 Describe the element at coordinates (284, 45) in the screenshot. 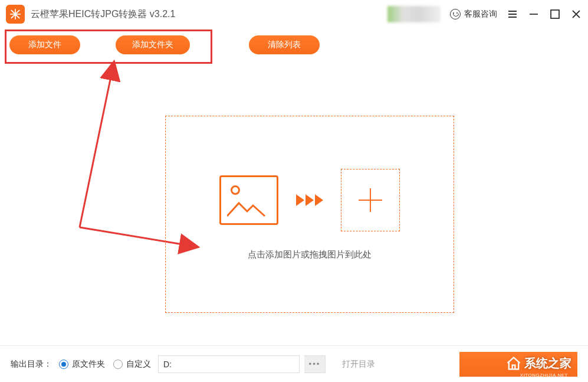

I see `clear-list-button: 清除列表` at that location.